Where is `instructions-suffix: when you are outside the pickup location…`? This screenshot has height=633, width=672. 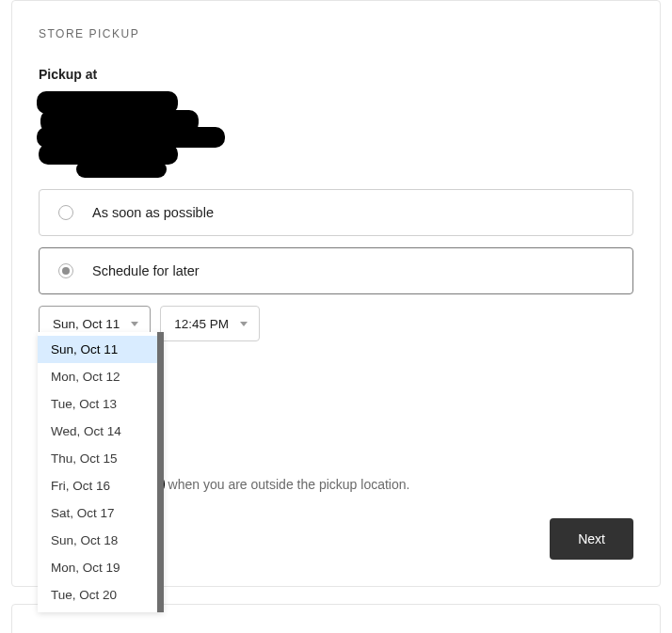 instructions-suffix: when you are outside the pickup location… is located at coordinates (290, 484).